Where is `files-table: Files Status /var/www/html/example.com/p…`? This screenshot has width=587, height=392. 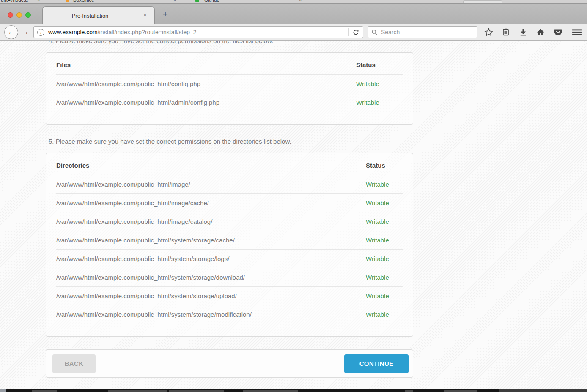
files-table: Files Status /var/www/html/example.com/p… is located at coordinates (229, 82).